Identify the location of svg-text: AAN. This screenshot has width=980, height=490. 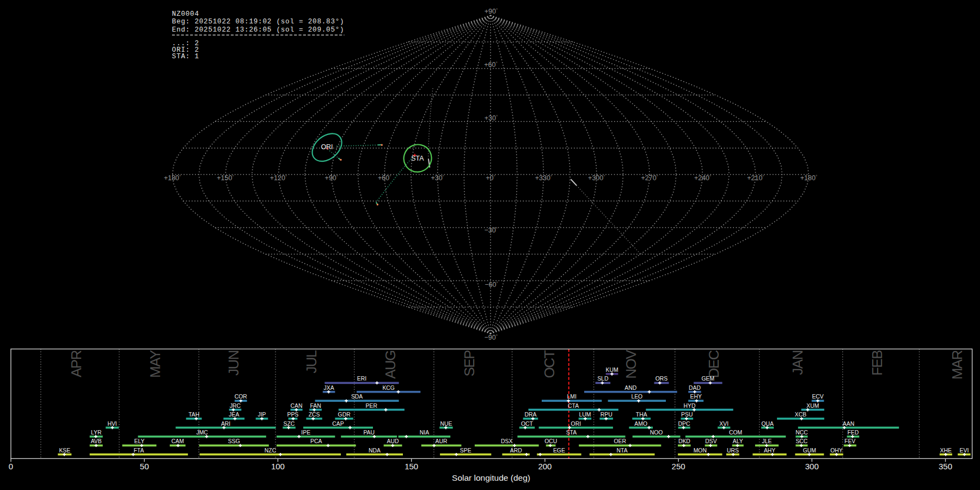
(848, 424).